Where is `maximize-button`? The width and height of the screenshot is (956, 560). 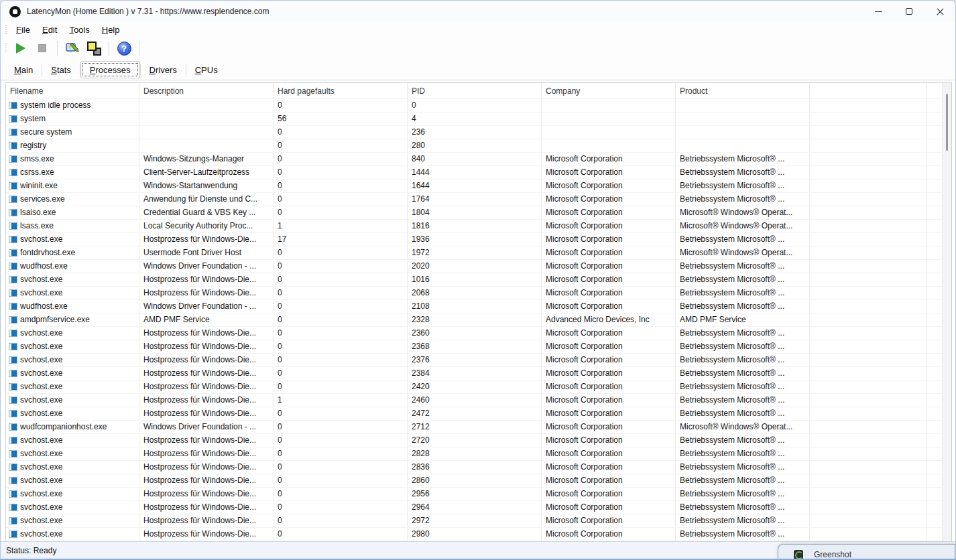 maximize-button is located at coordinates (909, 11).